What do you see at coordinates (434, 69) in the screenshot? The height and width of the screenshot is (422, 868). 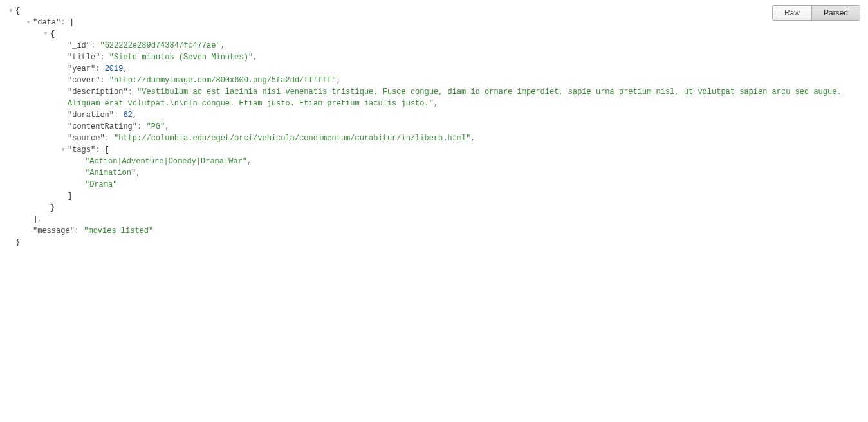 I see `json-field-year: "year": 2019,` at bounding box center [434, 69].